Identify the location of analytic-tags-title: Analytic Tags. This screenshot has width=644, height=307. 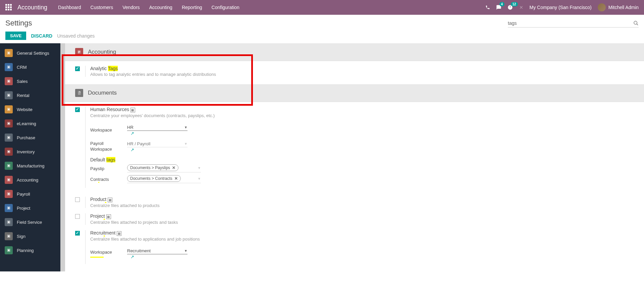
(364, 68).